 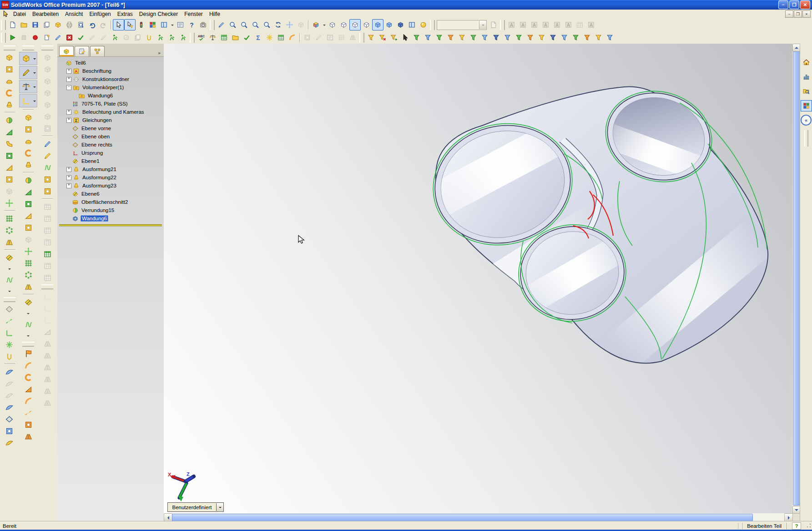 I want to click on task-scheduler-button, so click(x=115, y=37).